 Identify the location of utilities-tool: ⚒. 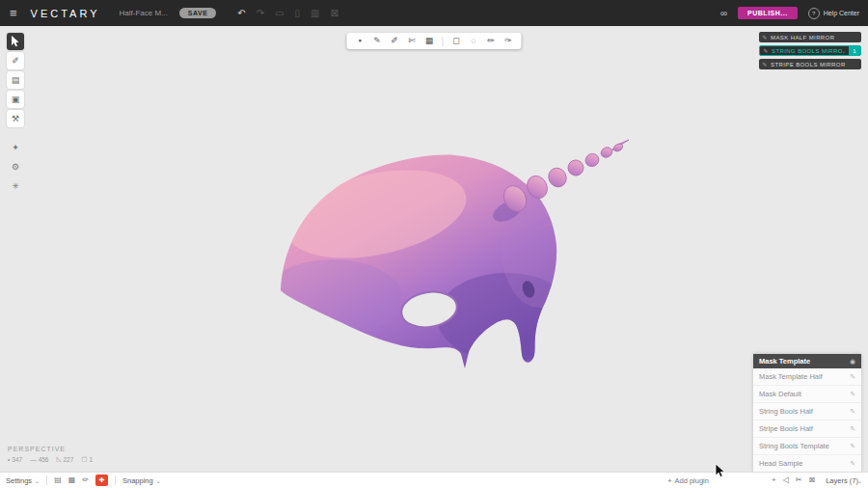
(15, 119).